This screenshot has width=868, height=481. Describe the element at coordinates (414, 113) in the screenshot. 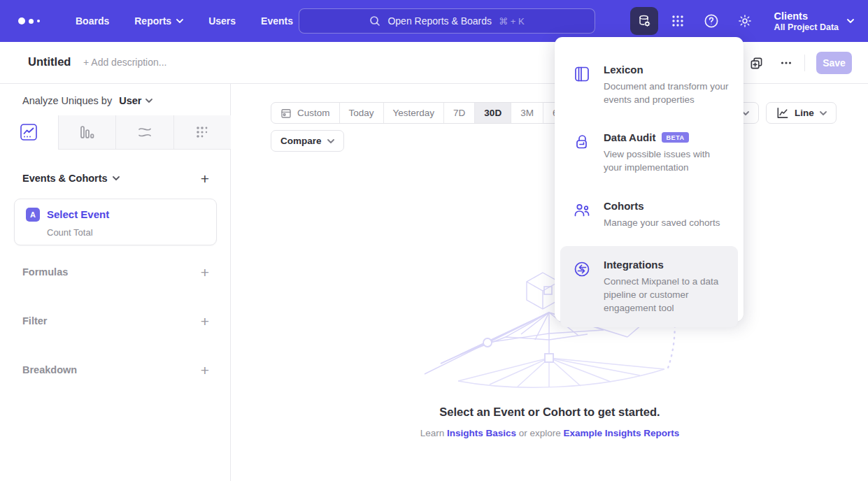

I see `date-range-yesterday: Yesterday` at that location.